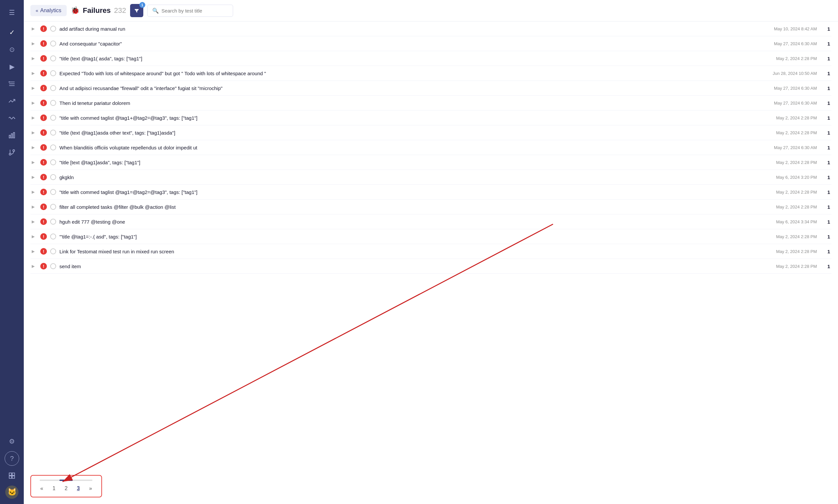 The height and width of the screenshot is (504, 838). What do you see at coordinates (48, 11) in the screenshot?
I see `analytics-button: « Analytics` at bounding box center [48, 11].